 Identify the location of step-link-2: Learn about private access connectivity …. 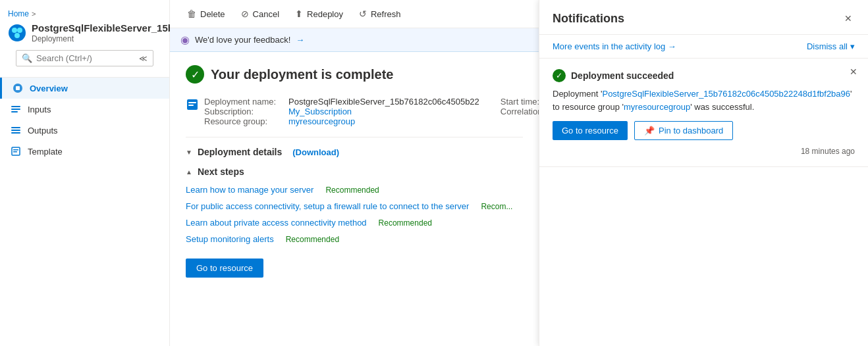
(277, 222).